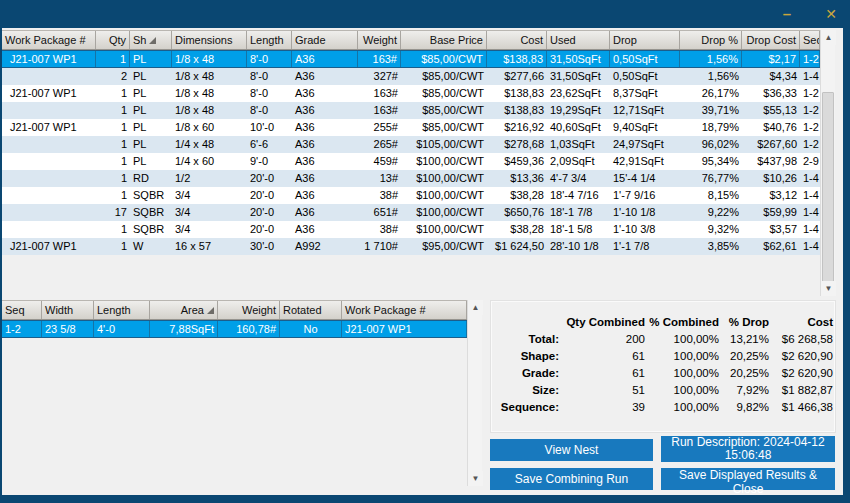  Describe the element at coordinates (411, 128) in the screenshot. I see `table-row: J21-007 WP11PL1/8 x 6010'-0A36255#$85,00…` at that location.